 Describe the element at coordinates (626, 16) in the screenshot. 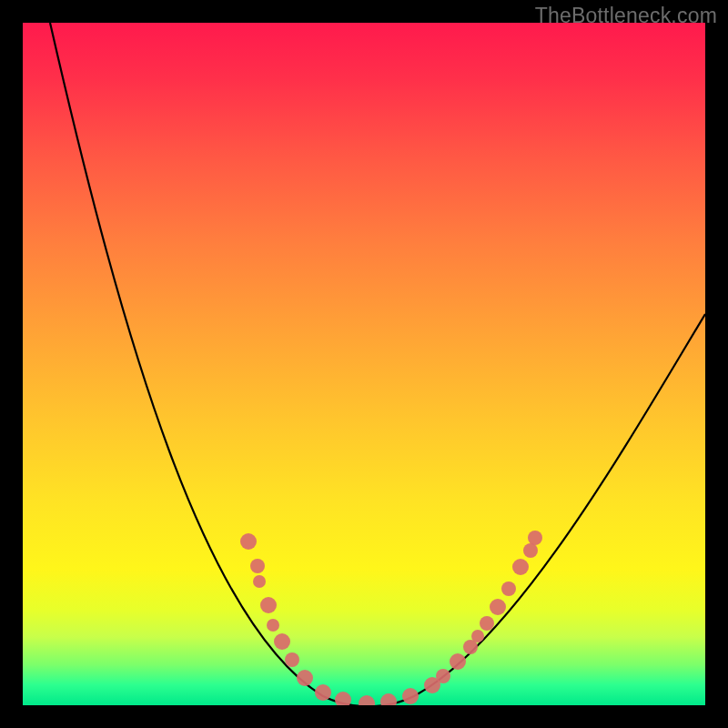

I see `watermark-text: TheBottleneck.com` at that location.